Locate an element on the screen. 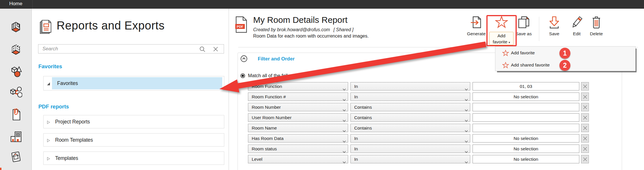 The height and width of the screenshot is (170, 644). generate-button: Generate is located at coordinates (476, 26).